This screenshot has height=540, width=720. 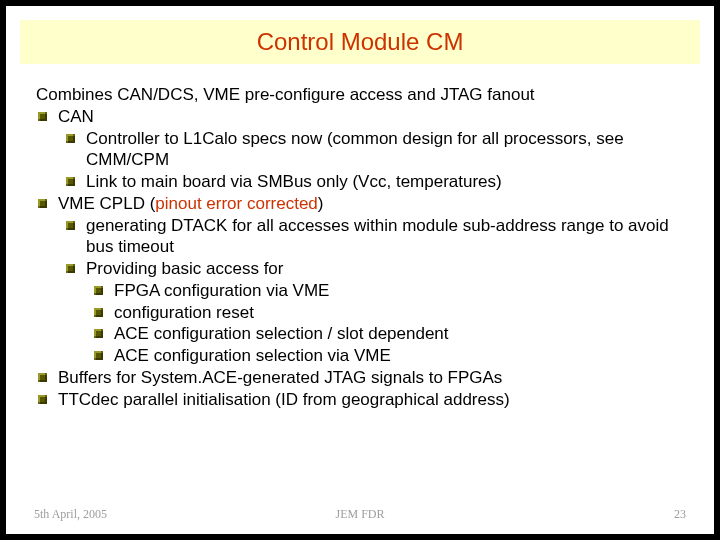 What do you see at coordinates (252, 356) in the screenshot?
I see `item-label: ACE configuration selection via VME` at bounding box center [252, 356].